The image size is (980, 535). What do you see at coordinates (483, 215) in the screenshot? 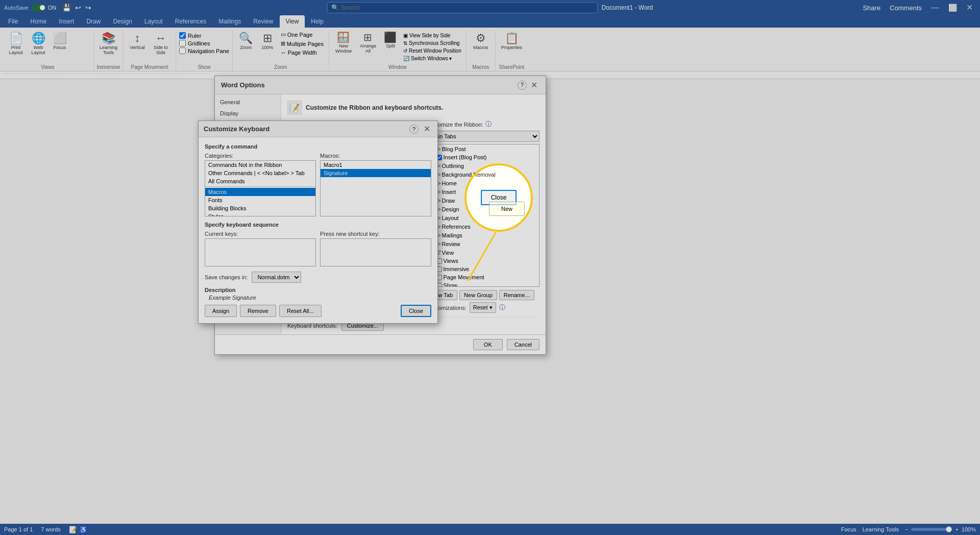
I see `ribbon-tree: ▷ Blog Post Insert (Blog Post) ▷ Outlini…` at bounding box center [483, 215].